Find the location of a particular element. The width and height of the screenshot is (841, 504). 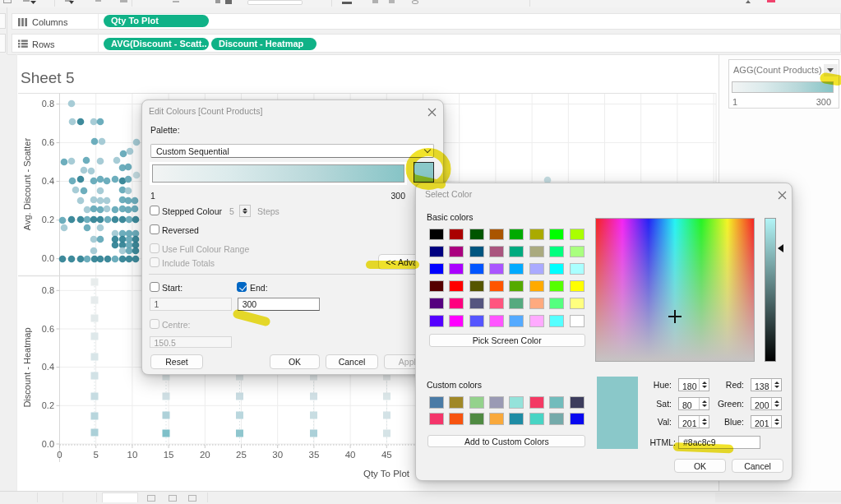

svg-text: 35 is located at coordinates (314, 455).